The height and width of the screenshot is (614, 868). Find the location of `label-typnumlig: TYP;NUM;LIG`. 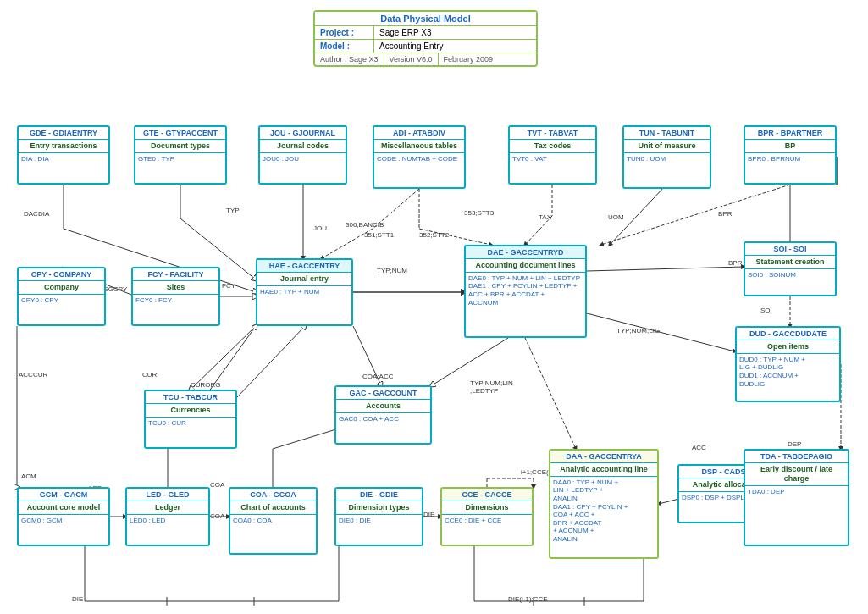

label-typnumlig: TYP;NUM;LIG is located at coordinates (639, 330).